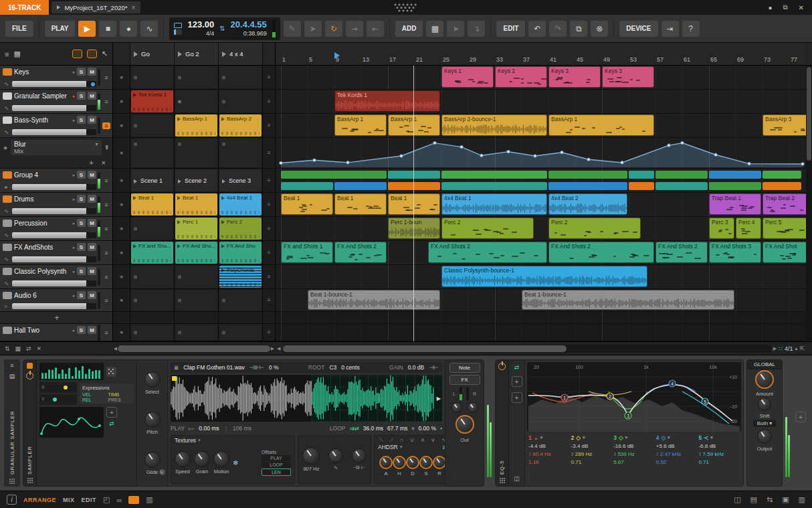  I want to click on arranger-lane-drums: Beat 1Beat 1Beat 14x4 Beat 14x4 Beat 2Tr…, so click(540, 205).